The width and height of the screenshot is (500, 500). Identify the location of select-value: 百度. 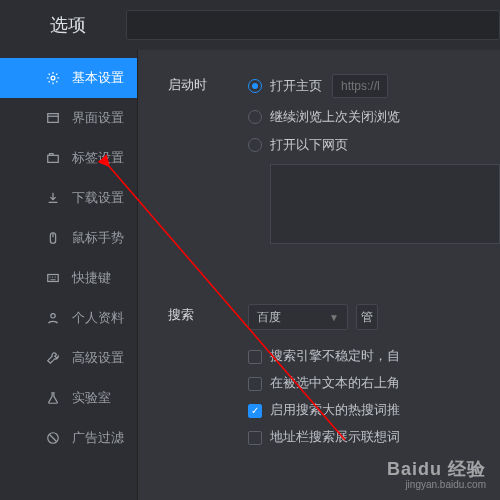
(269, 318).